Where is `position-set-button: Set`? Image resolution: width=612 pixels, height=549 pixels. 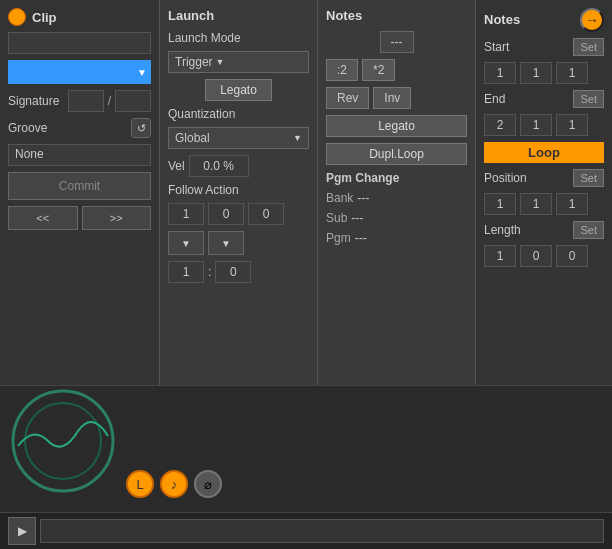
position-set-button: Set is located at coordinates (588, 178).